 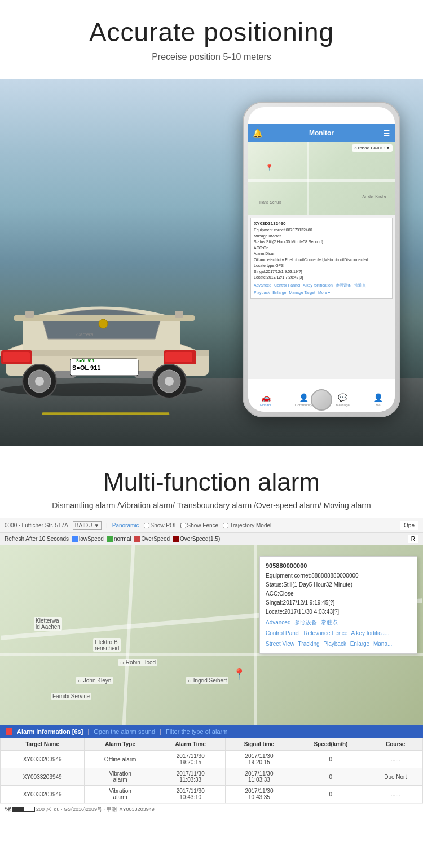 I want to click on speed-over15: OverSpeed(1.5), so click(x=196, y=539).